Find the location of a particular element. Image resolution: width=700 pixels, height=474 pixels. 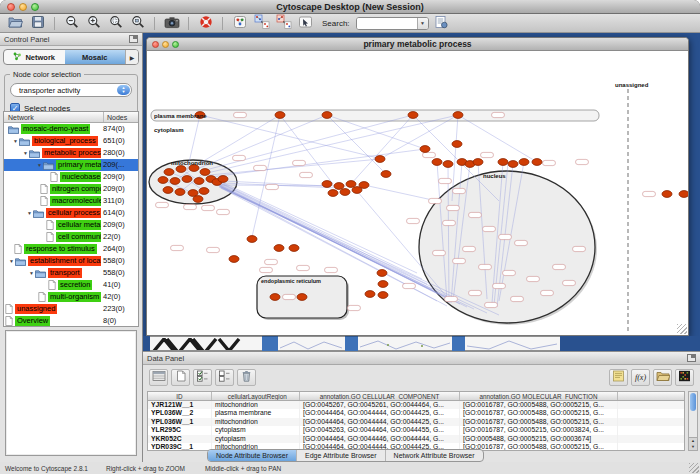

tree-row: mosaic-demo-yeast874(0) is located at coordinates (71, 129).